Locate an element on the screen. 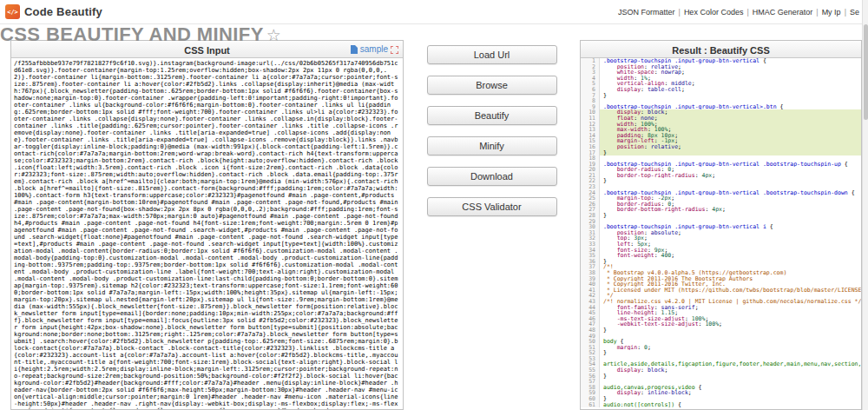  sample-file-icon is located at coordinates (354, 50).